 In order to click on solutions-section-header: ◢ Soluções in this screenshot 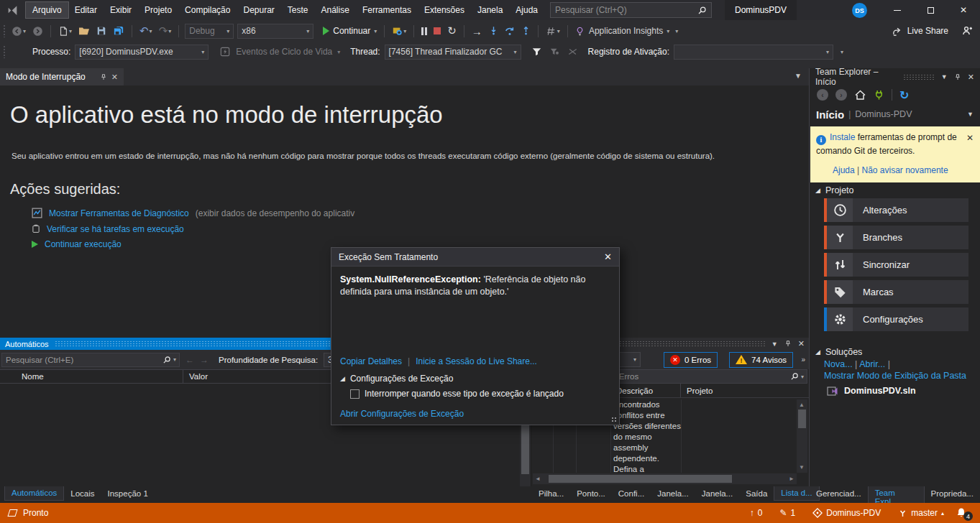, I will do `click(838, 352)`.